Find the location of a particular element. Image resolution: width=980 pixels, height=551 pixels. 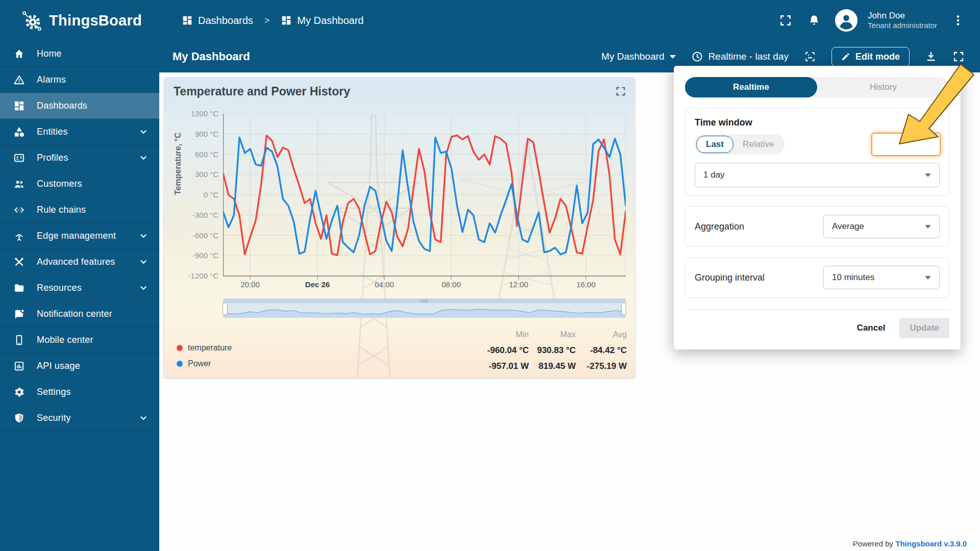

y-tick-label: -600 °C is located at coordinates (197, 236).